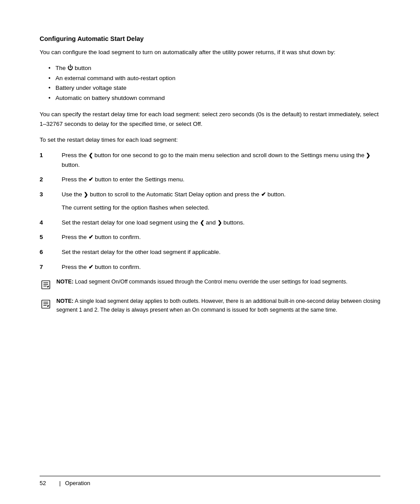  What do you see at coordinates (217, 160) in the screenshot?
I see `step-content: Press the ❮ button for one second to go …` at bounding box center [217, 160].